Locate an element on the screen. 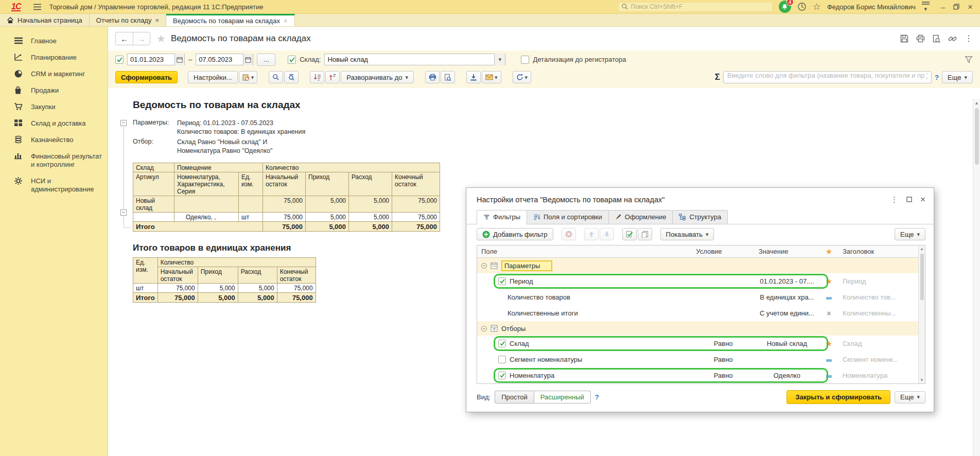 Image resolution: width=980 pixels, height=456 pixels. collapse-group-icon: − is located at coordinates (124, 123).